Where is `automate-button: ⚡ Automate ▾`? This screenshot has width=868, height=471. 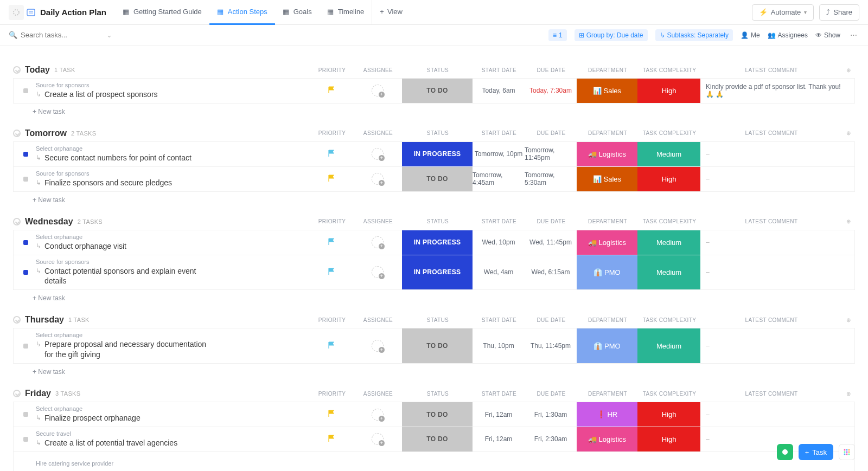 automate-button: ⚡ Automate ▾ is located at coordinates (783, 12).